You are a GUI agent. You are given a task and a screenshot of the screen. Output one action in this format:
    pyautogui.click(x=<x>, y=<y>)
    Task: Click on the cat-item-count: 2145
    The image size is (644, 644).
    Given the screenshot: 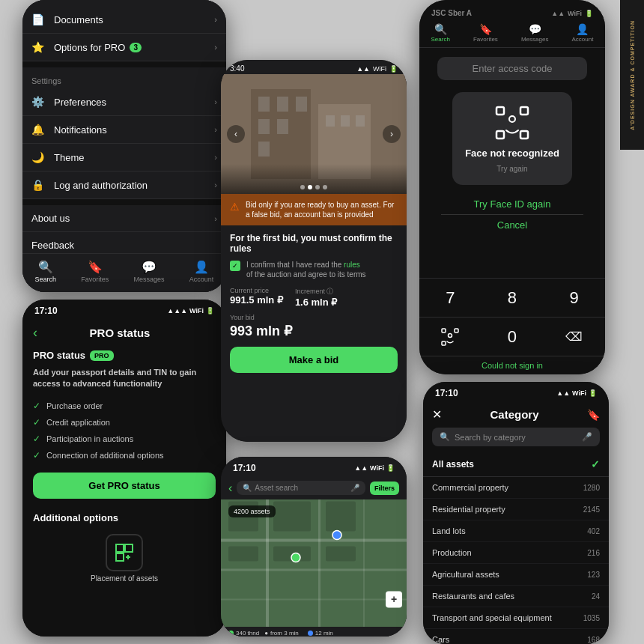 What is the action you would take?
    pyautogui.click(x=592, y=509)
    